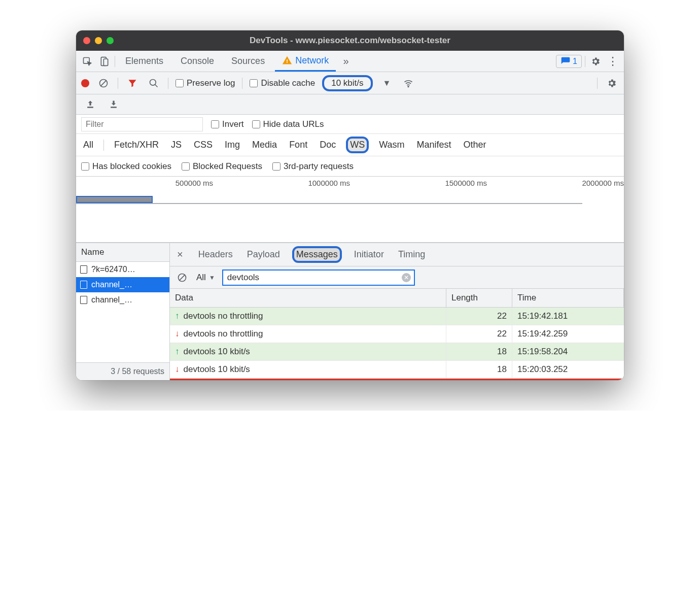 This screenshot has height=608, width=700. Describe the element at coordinates (104, 61) in the screenshot. I see `device-toggle-icon` at that location.